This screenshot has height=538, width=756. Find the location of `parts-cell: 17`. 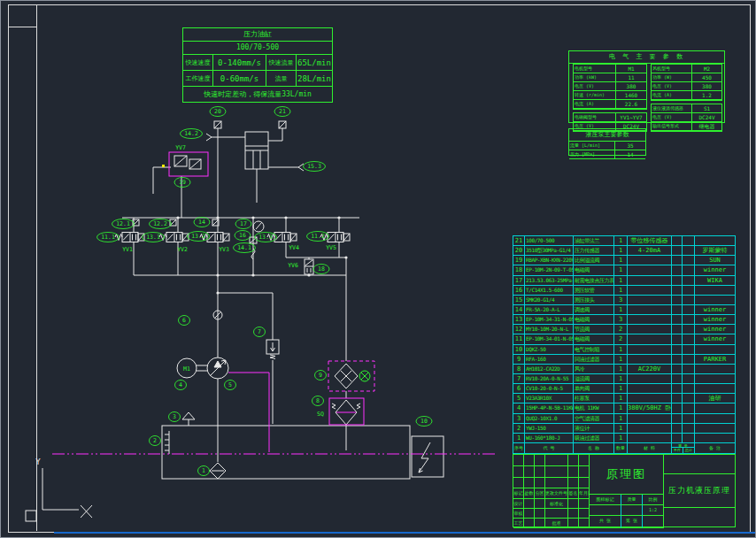

parts-cell: 17 is located at coordinates (519, 281).